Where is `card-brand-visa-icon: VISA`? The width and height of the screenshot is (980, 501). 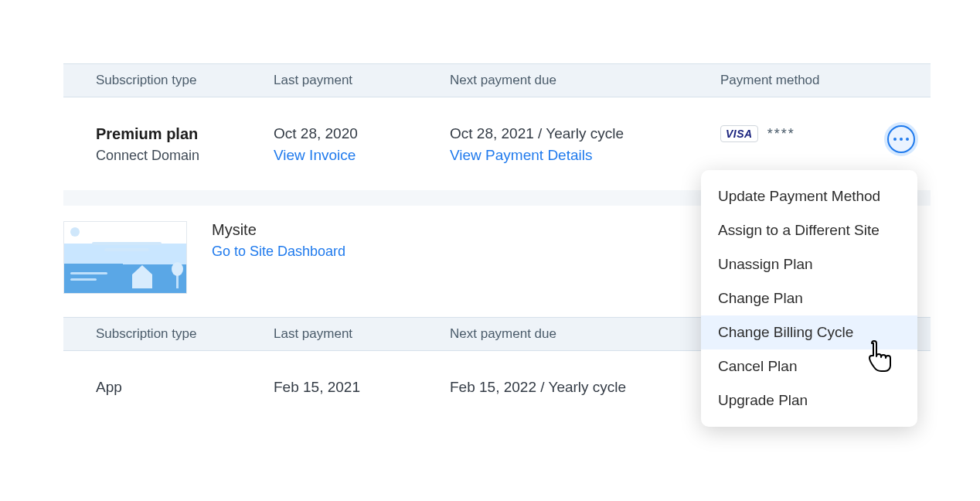 card-brand-visa-icon: VISA is located at coordinates (739, 134).